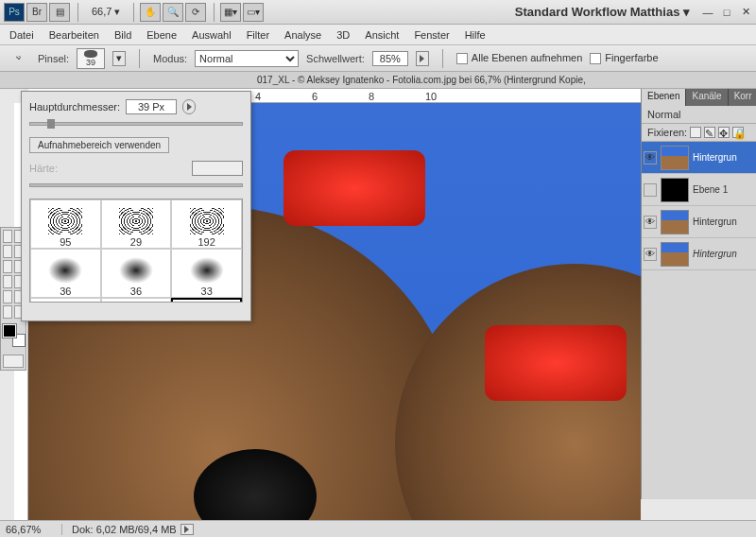  What do you see at coordinates (173, 12) in the screenshot?
I see `zoom-icon: 🔍` at bounding box center [173, 12].